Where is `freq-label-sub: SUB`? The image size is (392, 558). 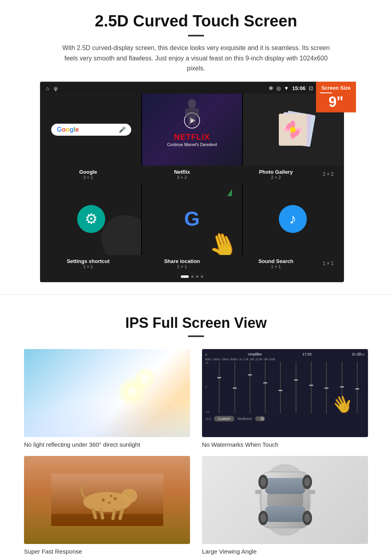
freq-label-sub: SUB is located at coordinates (272, 359).